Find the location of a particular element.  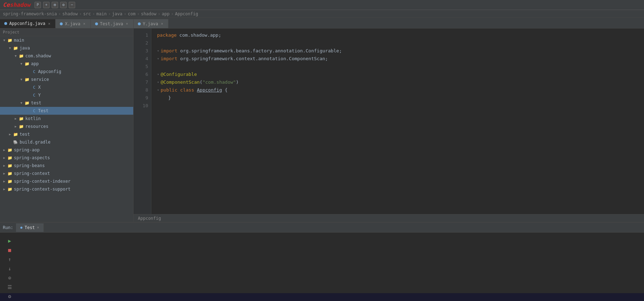

run-stop-button: ■ is located at coordinates (10, 250).